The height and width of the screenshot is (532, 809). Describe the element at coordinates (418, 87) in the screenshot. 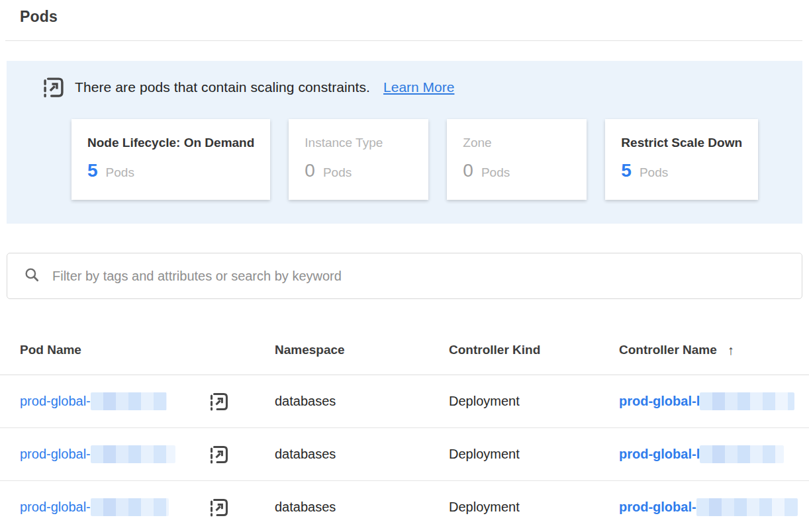

I see `learn-more-link: Learn More` at that location.